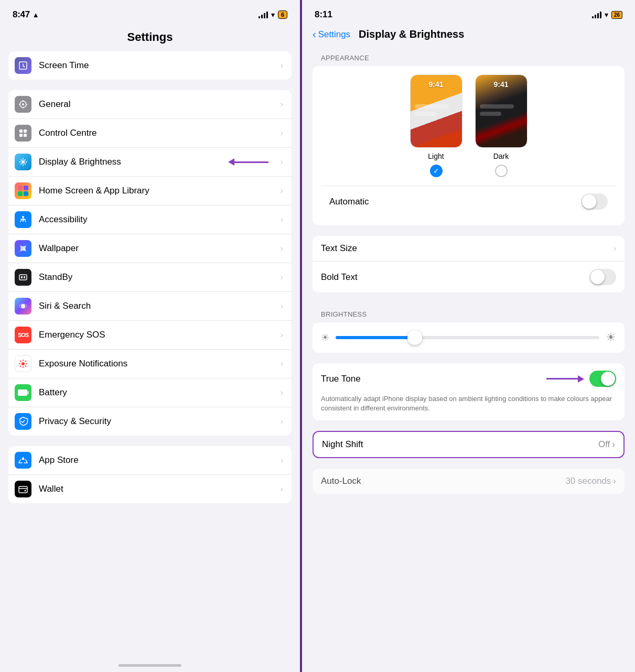  What do you see at coordinates (436, 171) in the screenshot?
I see `light-radio: ✓` at bounding box center [436, 171].